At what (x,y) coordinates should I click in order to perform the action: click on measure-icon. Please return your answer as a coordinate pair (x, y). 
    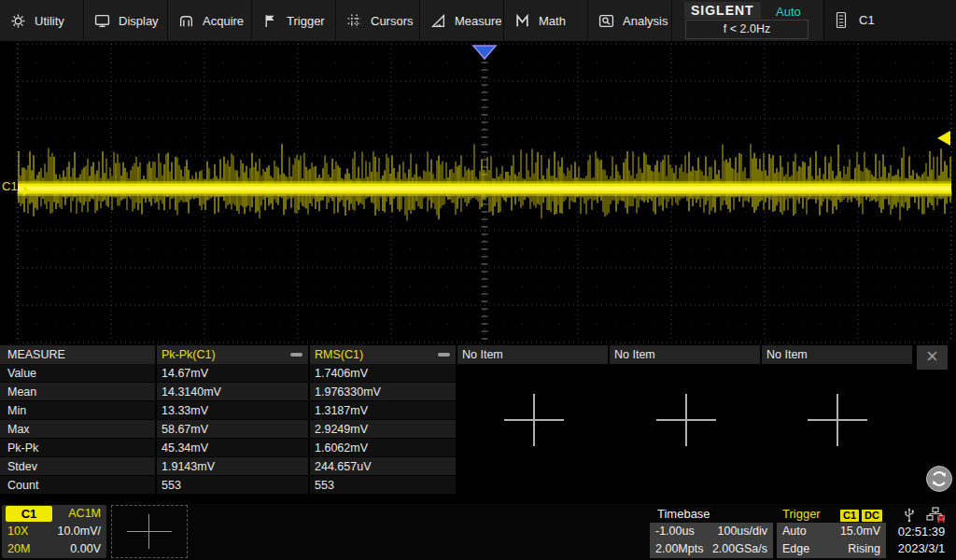
    Looking at the image, I should click on (439, 21).